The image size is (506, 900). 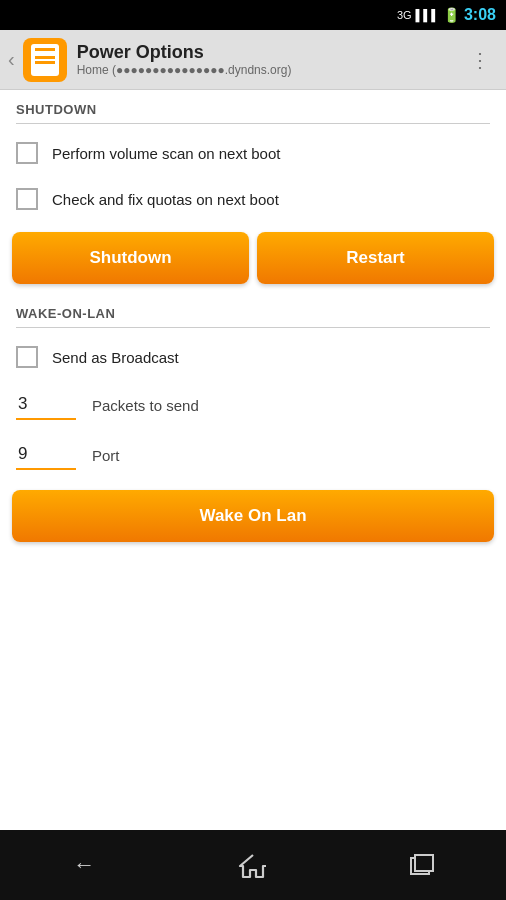 I want to click on port-row: Port, so click(x=253, y=455).